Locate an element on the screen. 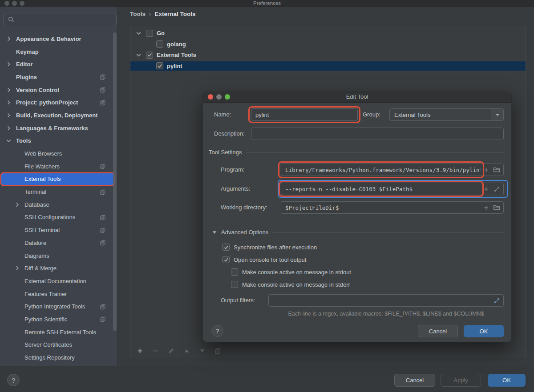 Image resolution: width=534 pixels, height=392 pixels. sidebar-item-label: Project: pythonProject is located at coordinates (47, 102).